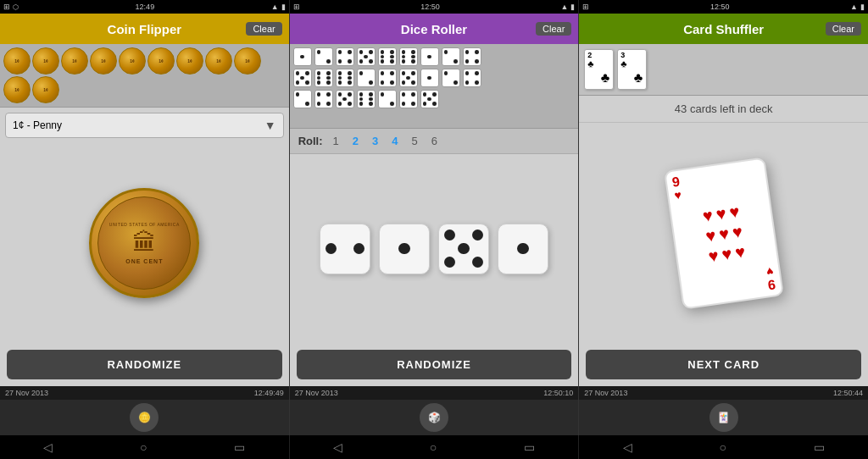 The image size is (868, 459). I want to click on sys-section-2: ⊞ 12:50 ▲ ▮, so click(435, 7).